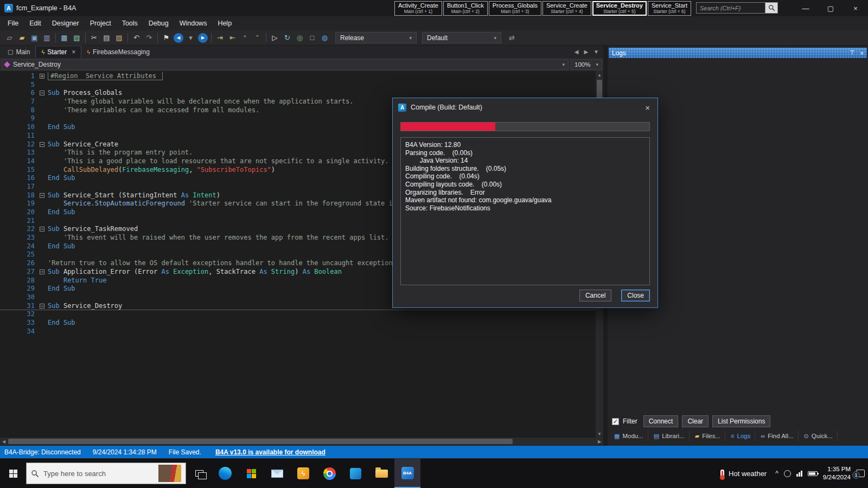 This screenshot has width=868, height=488. What do you see at coordinates (615, 422) in the screenshot?
I see `filter-checkbox: ✓` at bounding box center [615, 422].